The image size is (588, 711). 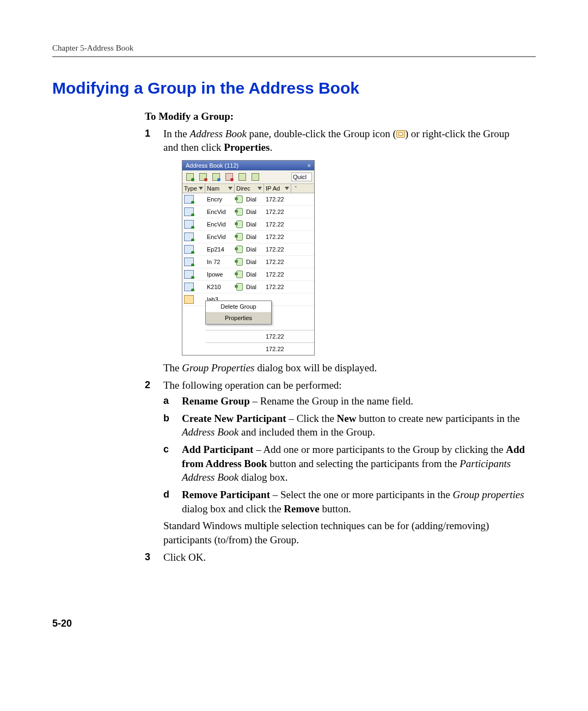 What do you see at coordinates (294, 57) in the screenshot?
I see `header-rule` at bounding box center [294, 57].